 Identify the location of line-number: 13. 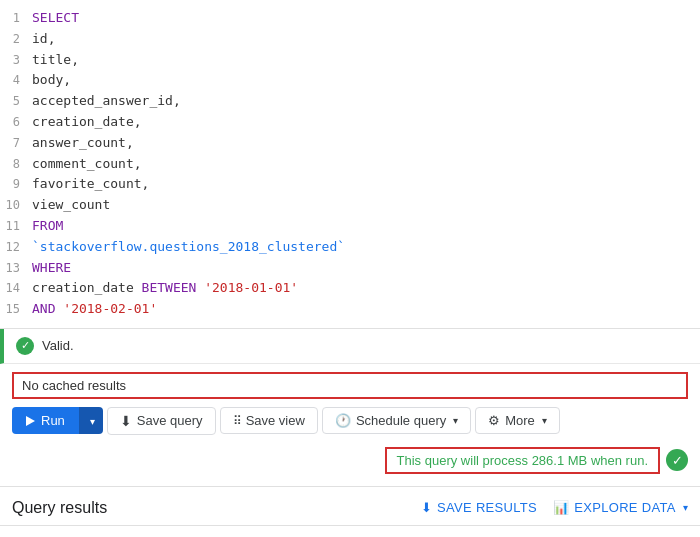
(16, 268).